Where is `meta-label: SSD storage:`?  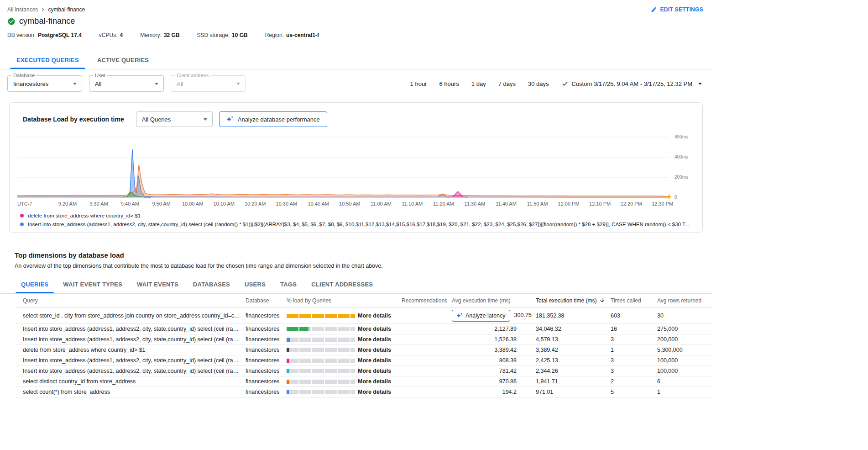
meta-label: SSD storage: is located at coordinates (214, 35).